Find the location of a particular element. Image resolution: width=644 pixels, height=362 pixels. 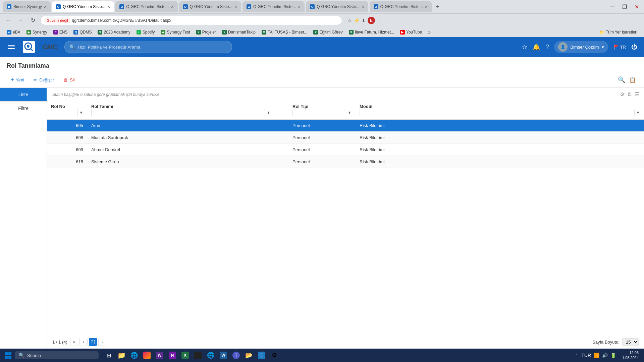

bookmark-ens: E ENS is located at coordinates (60, 32).